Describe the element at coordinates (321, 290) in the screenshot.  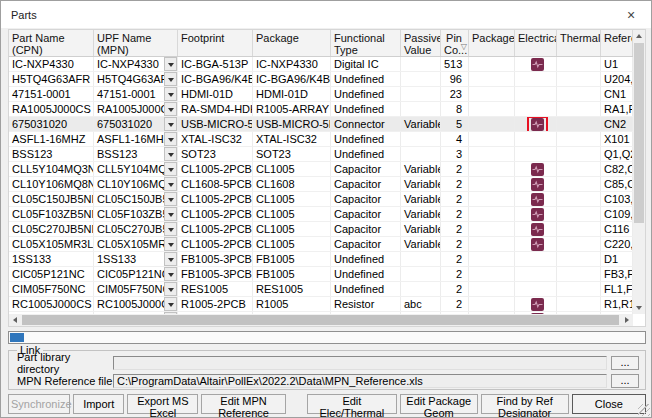
I see `table-row: CIM05F750NCCIM05F750NCRES1005RES1005Unde…` at that location.